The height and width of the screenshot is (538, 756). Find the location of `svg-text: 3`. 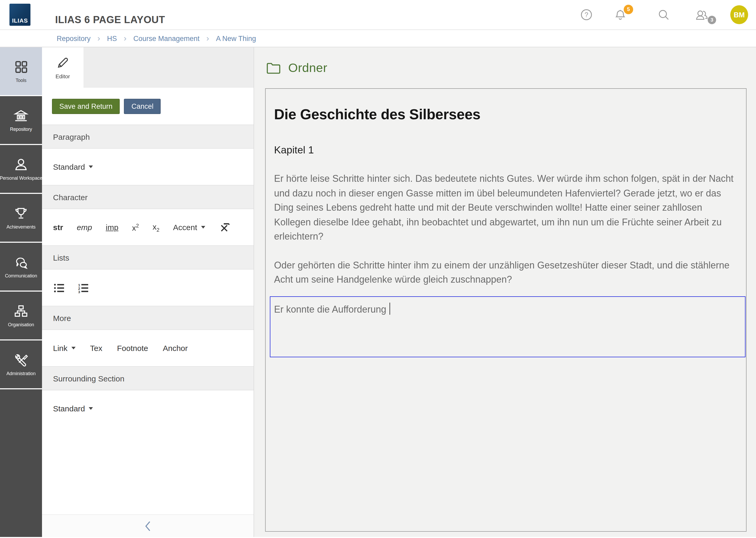

svg-text: 3 is located at coordinates (79, 292).